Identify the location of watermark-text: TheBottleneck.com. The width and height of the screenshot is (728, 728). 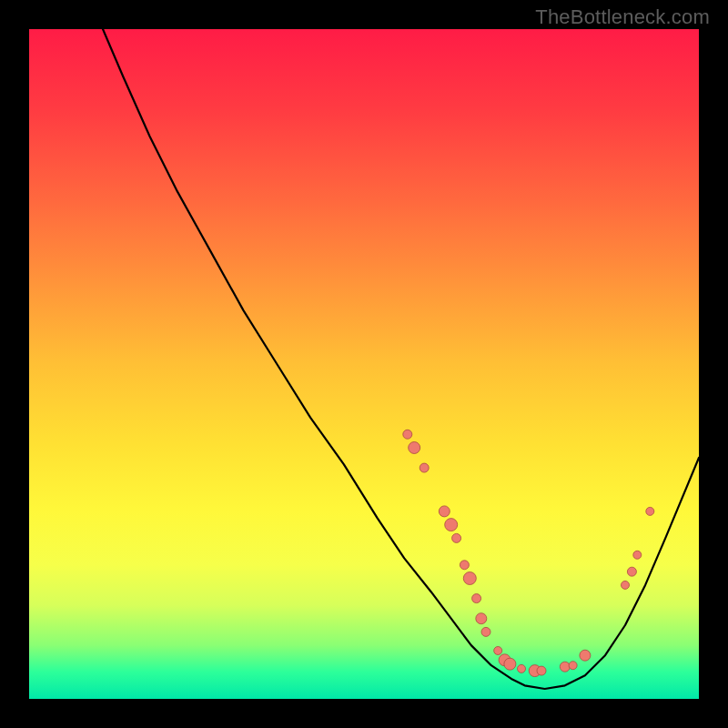
(622, 17).